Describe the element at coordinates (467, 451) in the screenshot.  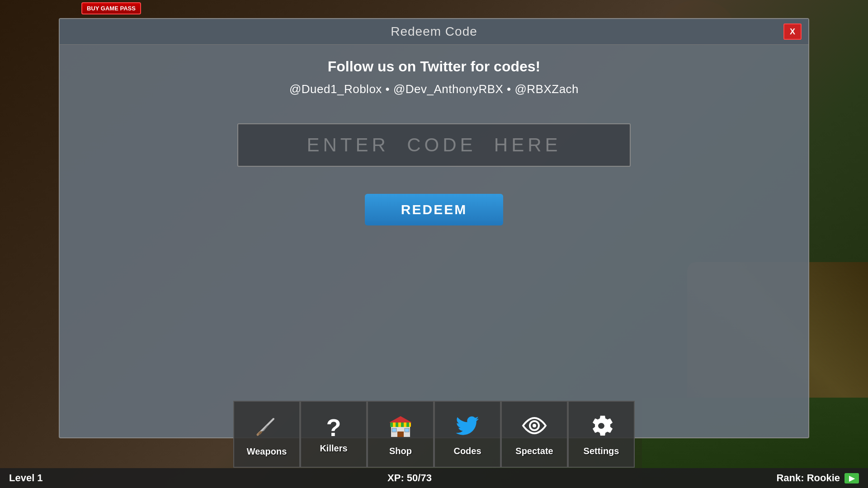
I see `codes-label: Codes` at that location.